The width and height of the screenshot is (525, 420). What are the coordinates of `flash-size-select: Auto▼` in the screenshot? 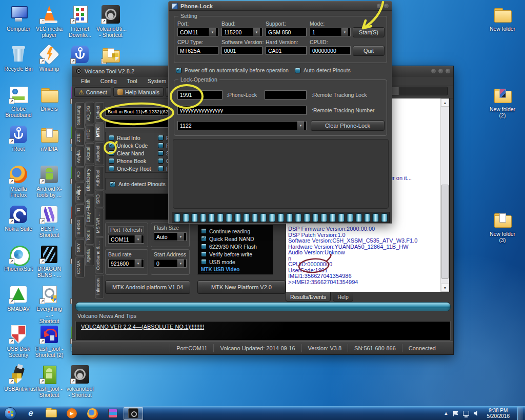 It's located at (170, 237).